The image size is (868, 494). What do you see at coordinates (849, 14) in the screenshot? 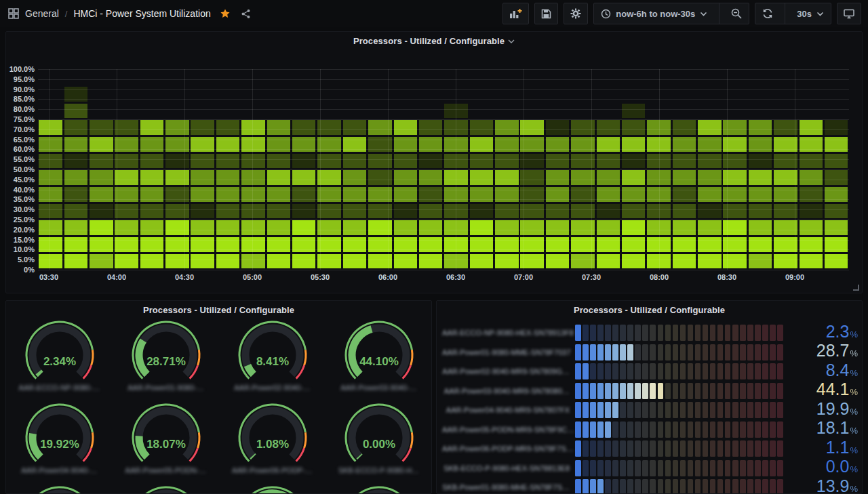
I see `kiosk-mode-button` at bounding box center [849, 14].